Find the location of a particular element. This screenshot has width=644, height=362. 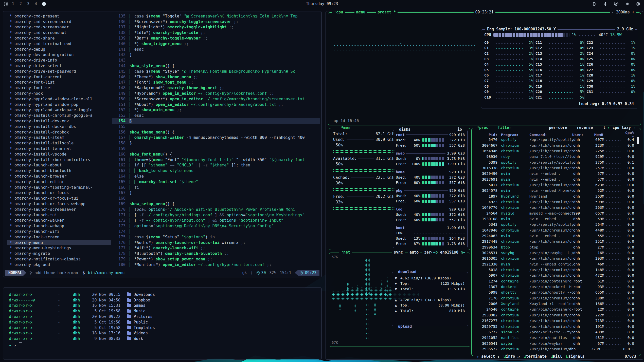

net-box-title: ³net is located at coordinates (346, 252).